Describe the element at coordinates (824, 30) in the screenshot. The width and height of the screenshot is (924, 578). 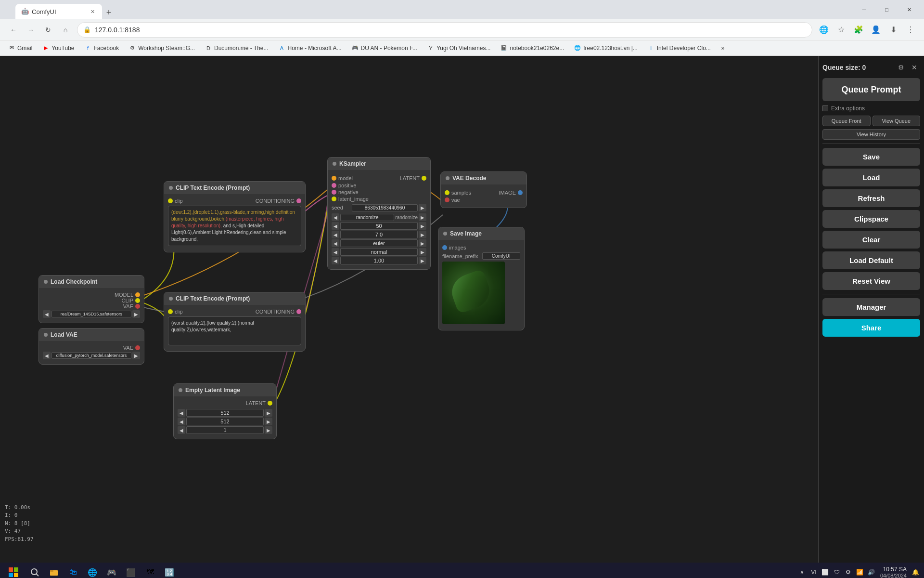
I see `translate-icon: 🌐` at that location.